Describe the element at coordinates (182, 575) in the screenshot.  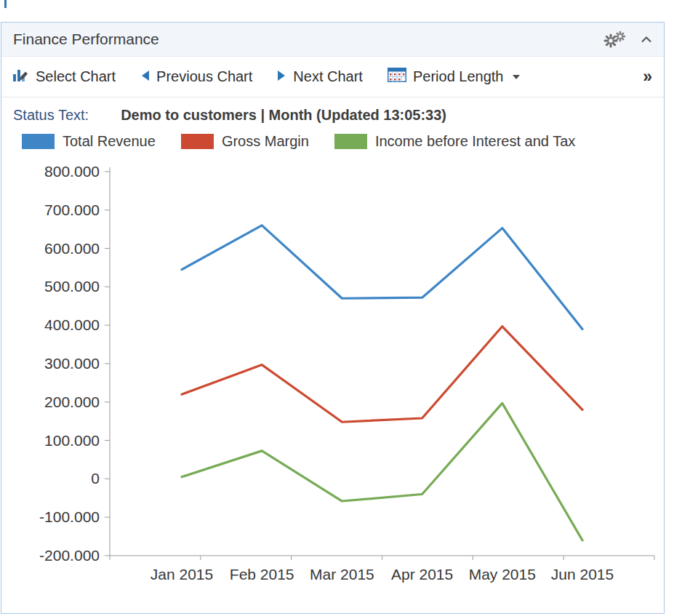
I see `svg-text: Jan 2015` at that location.